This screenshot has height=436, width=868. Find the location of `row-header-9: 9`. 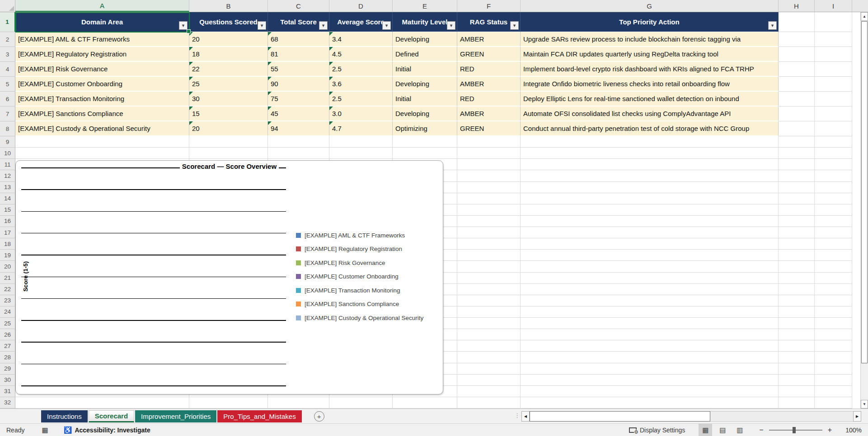

row-header-9: 9 is located at coordinates (8, 142).